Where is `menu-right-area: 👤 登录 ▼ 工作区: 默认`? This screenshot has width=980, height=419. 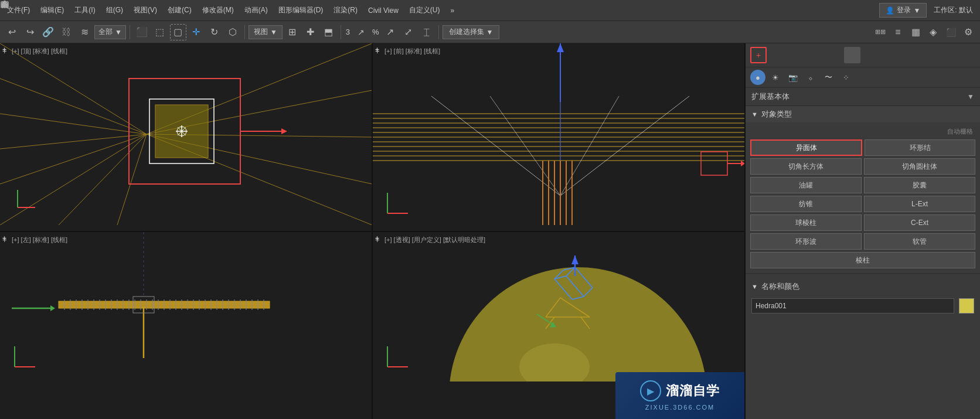 menu-right-area: 👤 登录 ▼ 工作区: 默认 is located at coordinates (928, 11).